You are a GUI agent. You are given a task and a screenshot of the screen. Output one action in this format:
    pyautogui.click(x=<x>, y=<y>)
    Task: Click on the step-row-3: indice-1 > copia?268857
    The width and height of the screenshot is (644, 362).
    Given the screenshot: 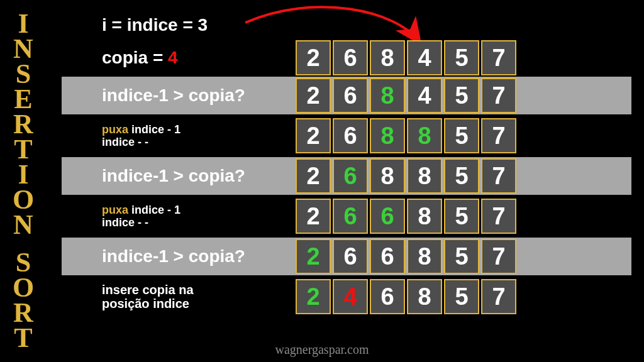 What is the action you would take?
    pyautogui.click(x=347, y=176)
    